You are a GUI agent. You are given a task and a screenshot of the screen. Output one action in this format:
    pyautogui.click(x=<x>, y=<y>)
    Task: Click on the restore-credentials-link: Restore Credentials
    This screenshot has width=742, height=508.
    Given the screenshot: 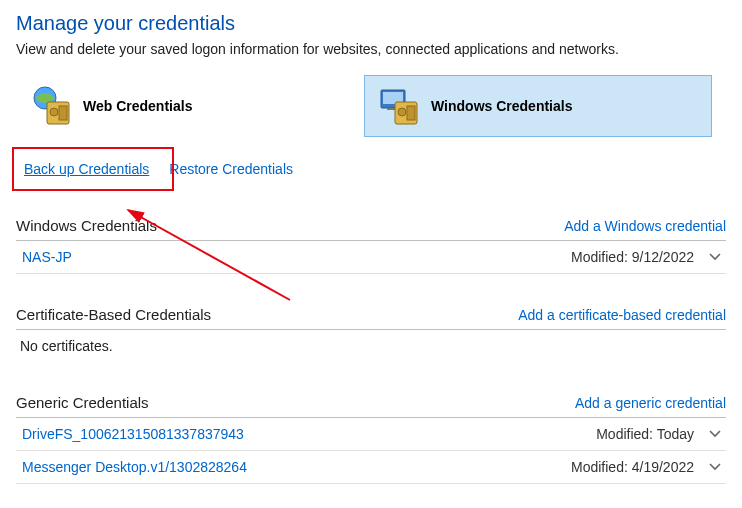 What is the action you would take?
    pyautogui.click(x=231, y=169)
    